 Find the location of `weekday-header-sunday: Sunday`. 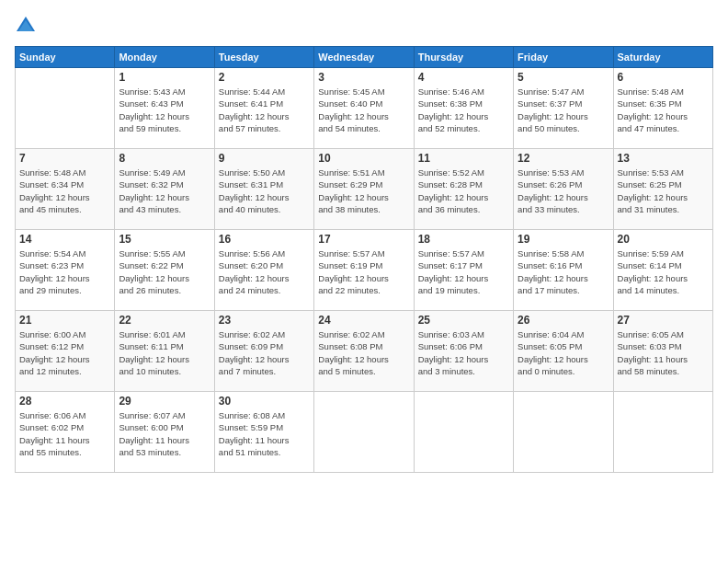

weekday-header-sunday: Sunday is located at coordinates (65, 57).